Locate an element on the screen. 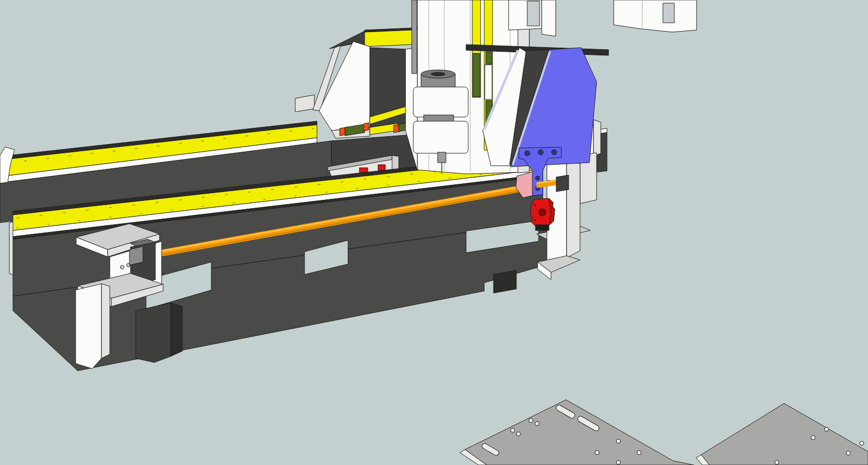 This screenshot has width=868, height=465. front-left-leg is located at coordinates (93, 326).